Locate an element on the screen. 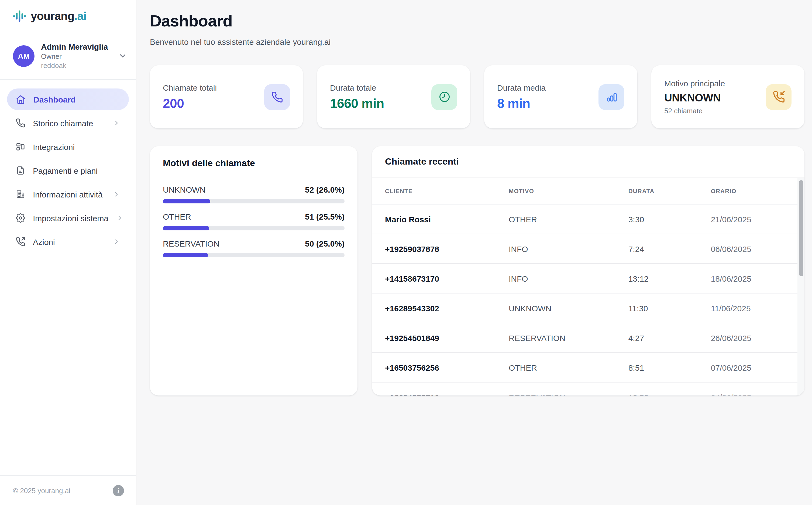 The width and height of the screenshot is (812, 505). card-title: Chiamate recenti is located at coordinates (422, 162).